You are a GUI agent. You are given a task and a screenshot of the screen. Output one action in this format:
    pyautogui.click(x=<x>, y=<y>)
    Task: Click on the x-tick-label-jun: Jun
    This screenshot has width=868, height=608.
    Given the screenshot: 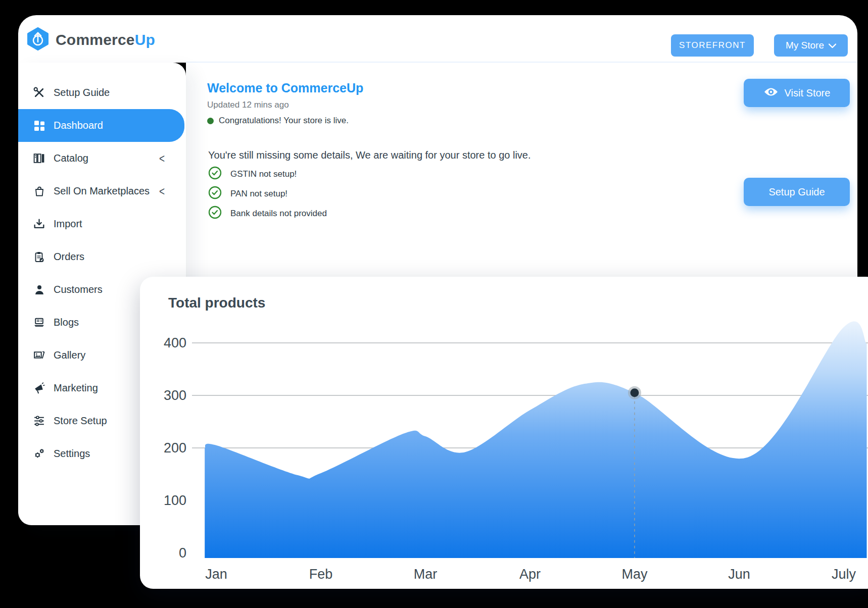 What is the action you would take?
    pyautogui.click(x=739, y=574)
    